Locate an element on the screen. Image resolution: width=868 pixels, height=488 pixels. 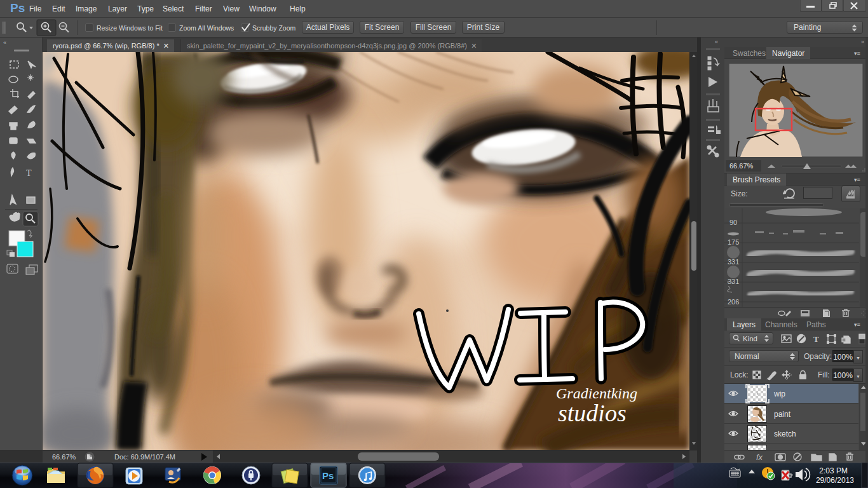
svg-text: 331 is located at coordinates (733, 262).